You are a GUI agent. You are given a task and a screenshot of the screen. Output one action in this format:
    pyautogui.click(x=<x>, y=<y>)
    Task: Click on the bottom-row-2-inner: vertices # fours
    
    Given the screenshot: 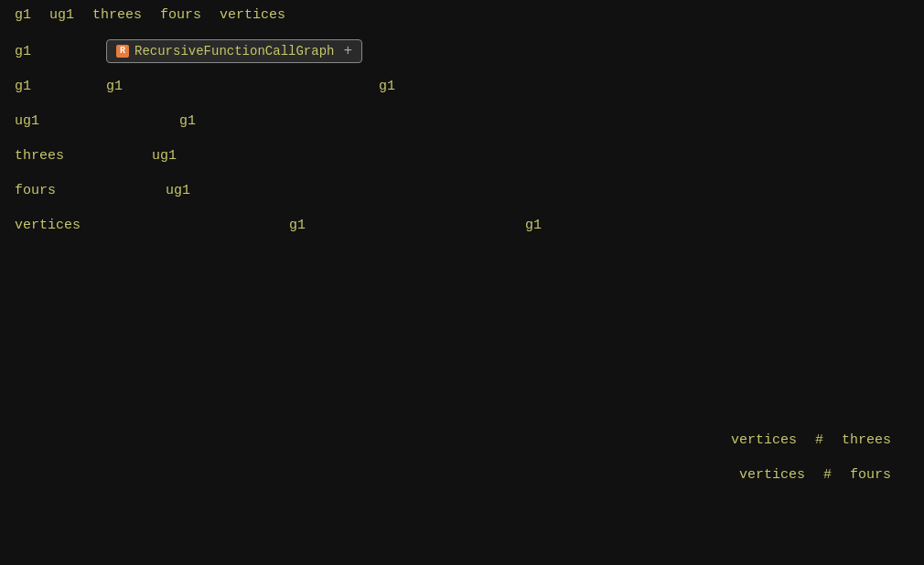 What is the action you would take?
    pyautogui.click(x=815, y=475)
    